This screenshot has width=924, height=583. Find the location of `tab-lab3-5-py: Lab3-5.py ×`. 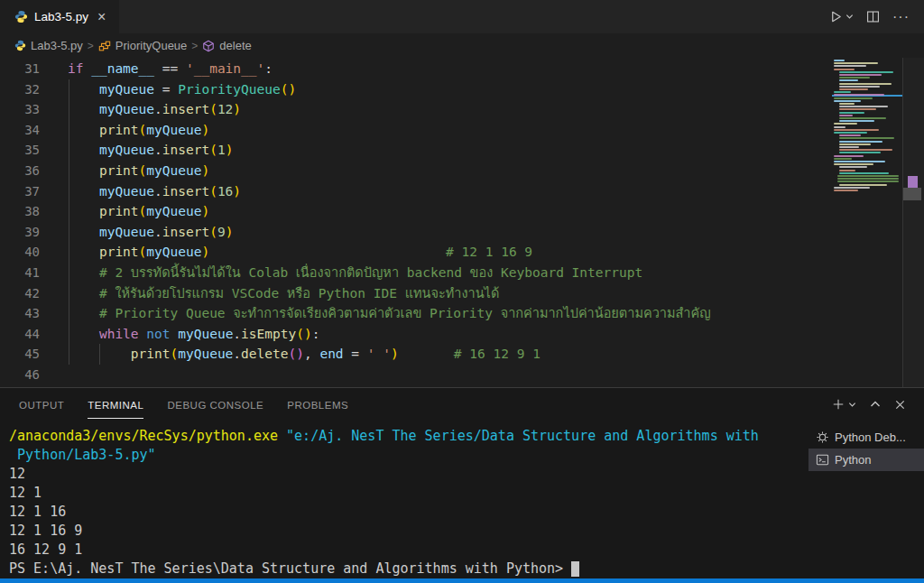

tab-lab3-5-py: Lab3-5.py × is located at coordinates (60, 16).